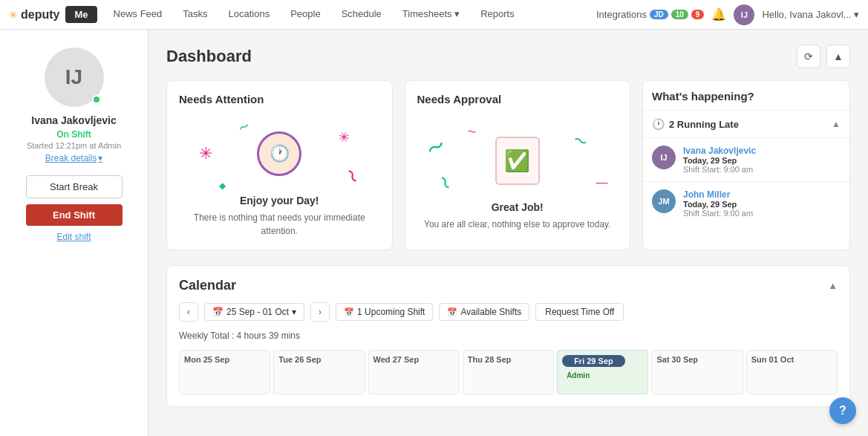 The image size is (868, 436). Describe the element at coordinates (414, 359) in the screenshot. I see `day-label-wed: Wed 27 Sep` at that location.